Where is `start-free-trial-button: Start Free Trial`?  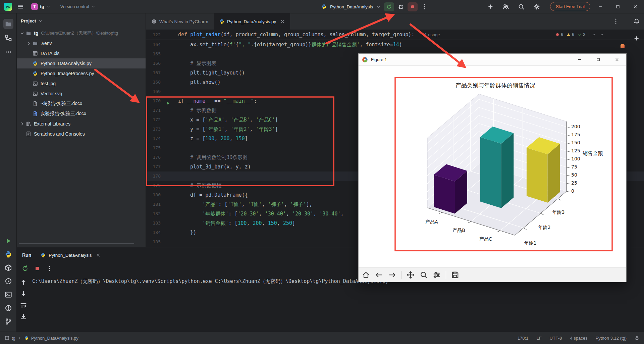 start-free-trial-button: Start Free Trial is located at coordinates (570, 7).